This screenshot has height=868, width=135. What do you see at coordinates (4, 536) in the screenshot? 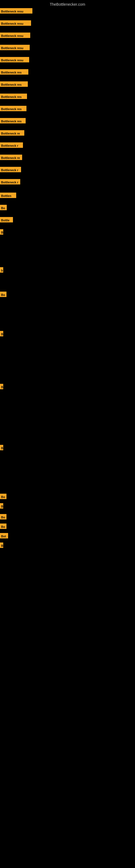
I see `bar-item: Bot` at bounding box center [4, 536].